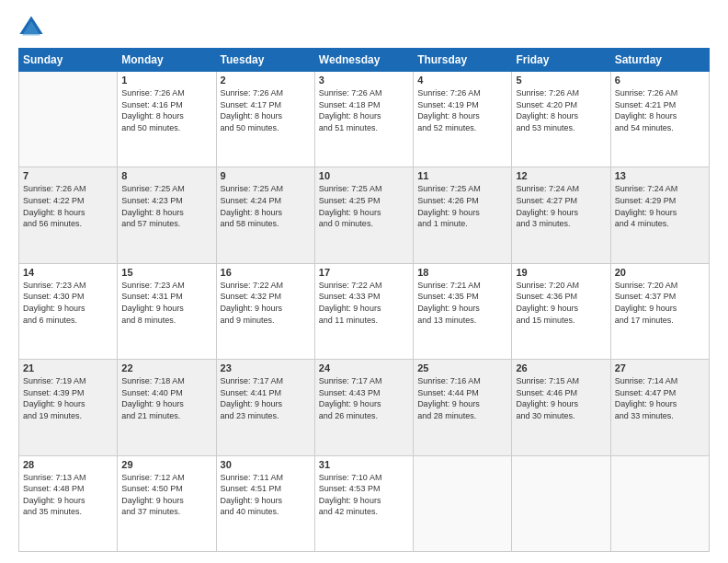 The width and height of the screenshot is (728, 563). I want to click on day-info: Sunrise: 7:22 AM Sunset: 4:33 PM Dayligh…, so click(364, 303).